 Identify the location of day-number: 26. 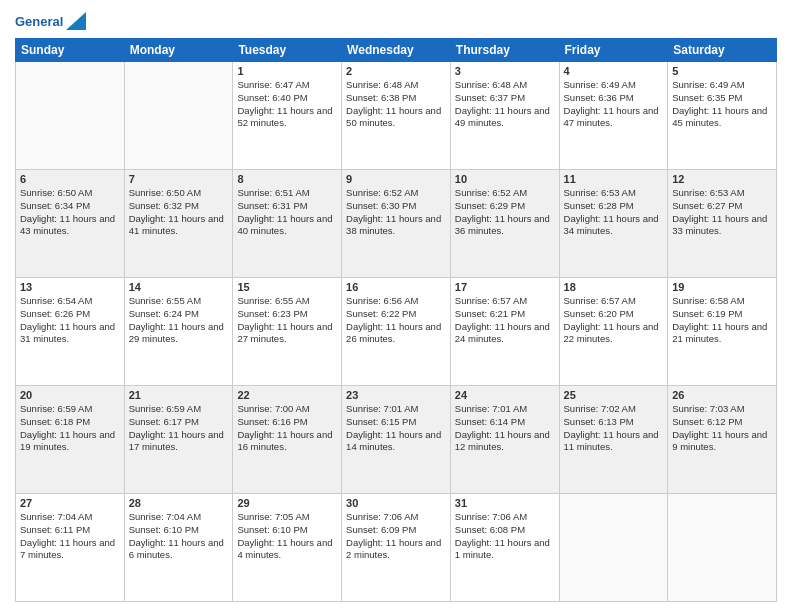
(722, 395).